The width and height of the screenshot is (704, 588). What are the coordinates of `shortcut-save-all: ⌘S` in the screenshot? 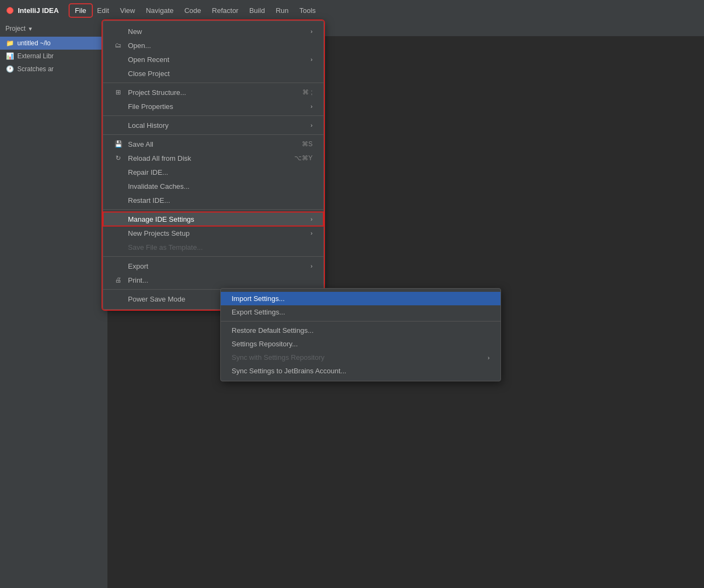 It's located at (307, 144).